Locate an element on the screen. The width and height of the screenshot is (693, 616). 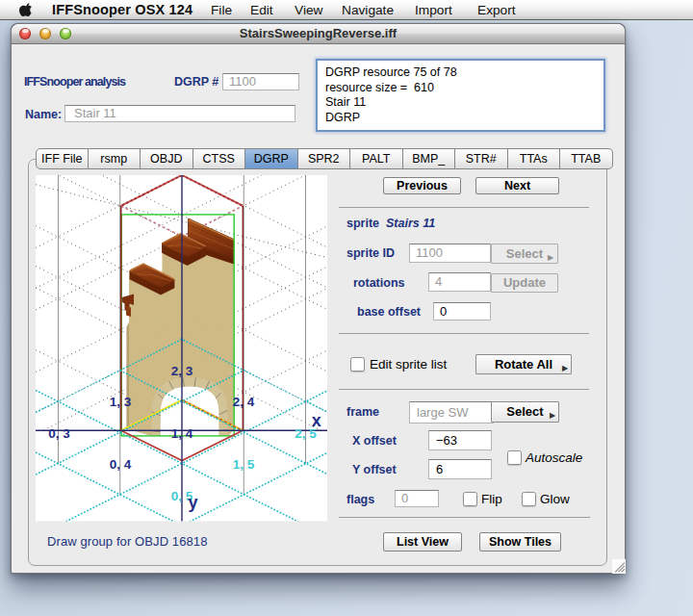
svg-text: 1, 5 is located at coordinates (244, 464).